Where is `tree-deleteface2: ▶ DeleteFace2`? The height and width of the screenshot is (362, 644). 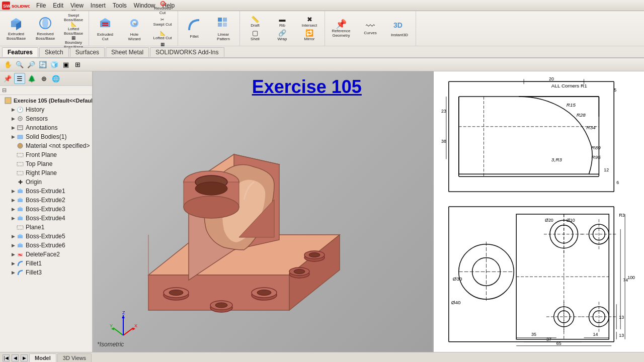
tree-deleteface2: ▶ DeleteFace2 is located at coordinates (46, 254).